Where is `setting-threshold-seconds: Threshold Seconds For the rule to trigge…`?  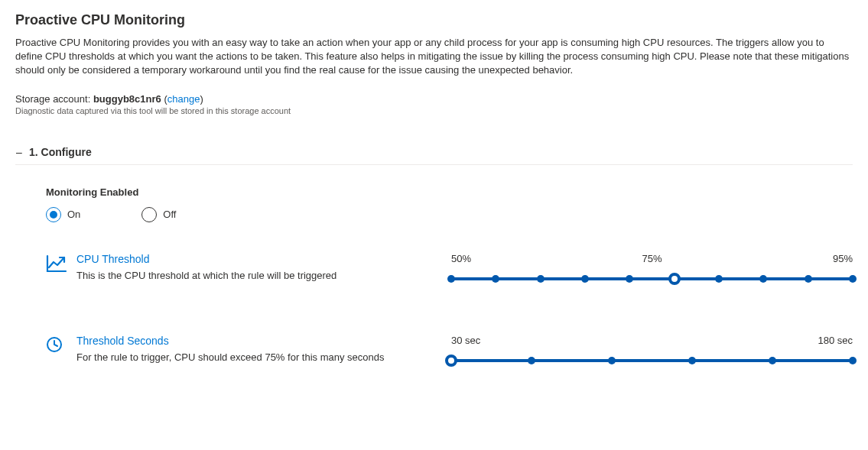
setting-threshold-seconds: Threshold Seconds For the rule to trigge… is located at coordinates (450, 348).